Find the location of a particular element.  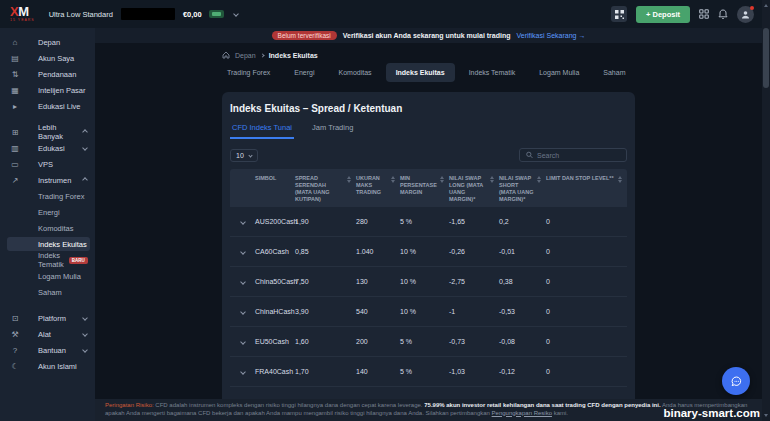

watermark: binary-smart.com is located at coordinates (712, 413).